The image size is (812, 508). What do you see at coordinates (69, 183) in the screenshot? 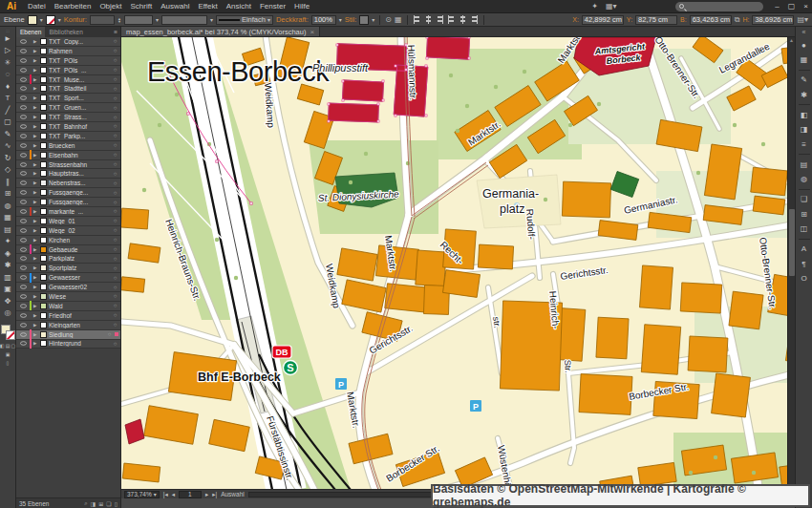
I see `layer-row-nebenstras-: ▶Nebenstras...○` at bounding box center [69, 183].